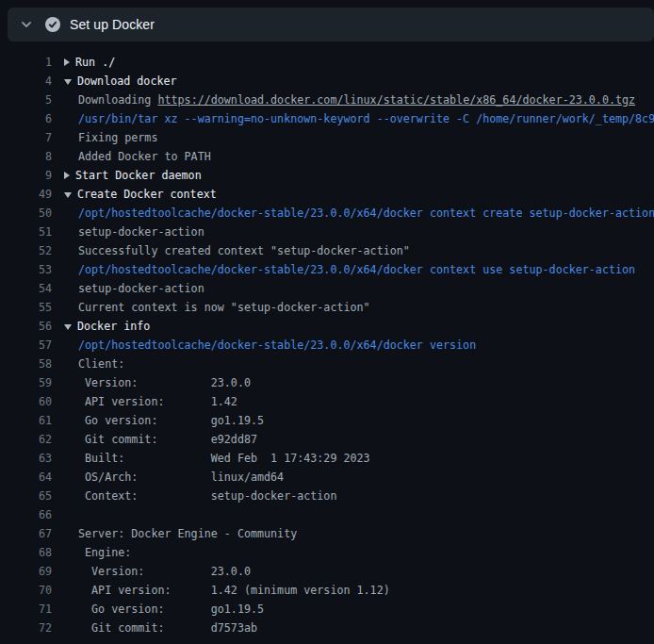  What do you see at coordinates (327, 119) in the screenshot?
I see `log-line: 6/usr/bin/tar xz --warning=no-unknown-ke…` at bounding box center [327, 119].